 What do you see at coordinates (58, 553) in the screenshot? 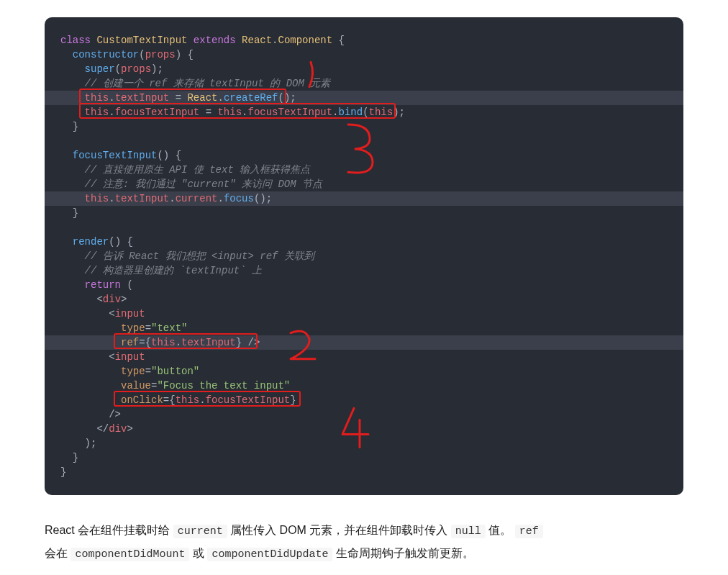
I see `prose-text: 会在` at bounding box center [58, 553].